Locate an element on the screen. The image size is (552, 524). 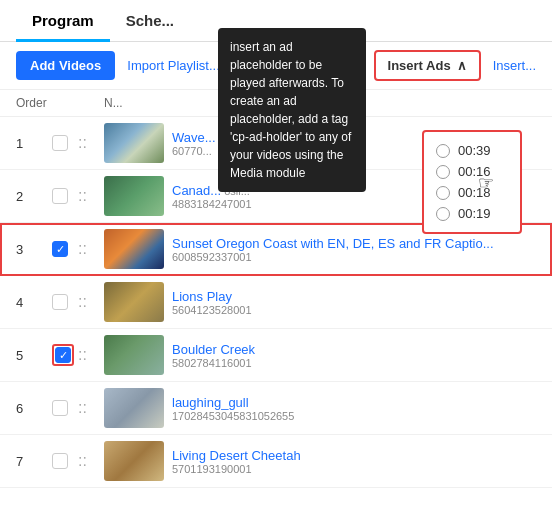
row-order: 1 is located at coordinates (34, 144).